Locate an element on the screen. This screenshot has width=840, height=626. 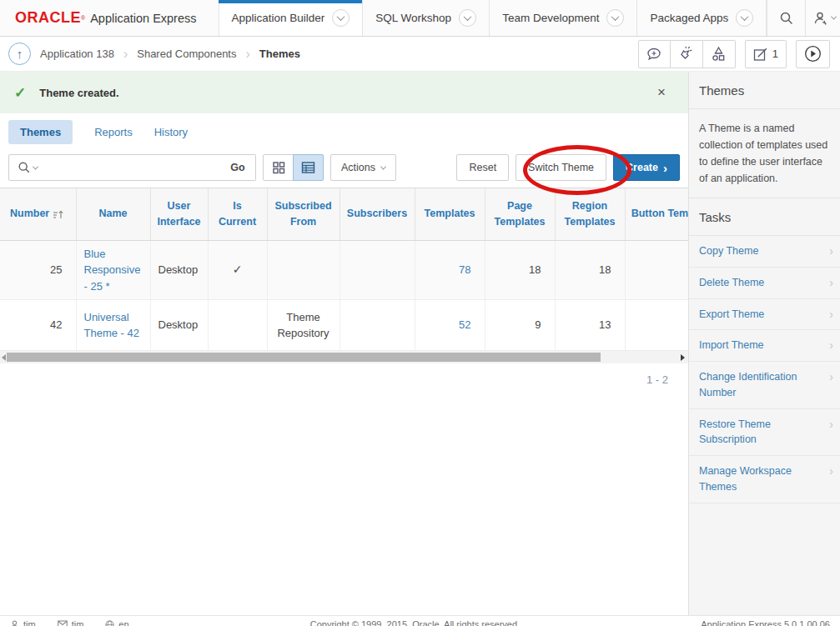
grid-view-icon is located at coordinates (279, 168).